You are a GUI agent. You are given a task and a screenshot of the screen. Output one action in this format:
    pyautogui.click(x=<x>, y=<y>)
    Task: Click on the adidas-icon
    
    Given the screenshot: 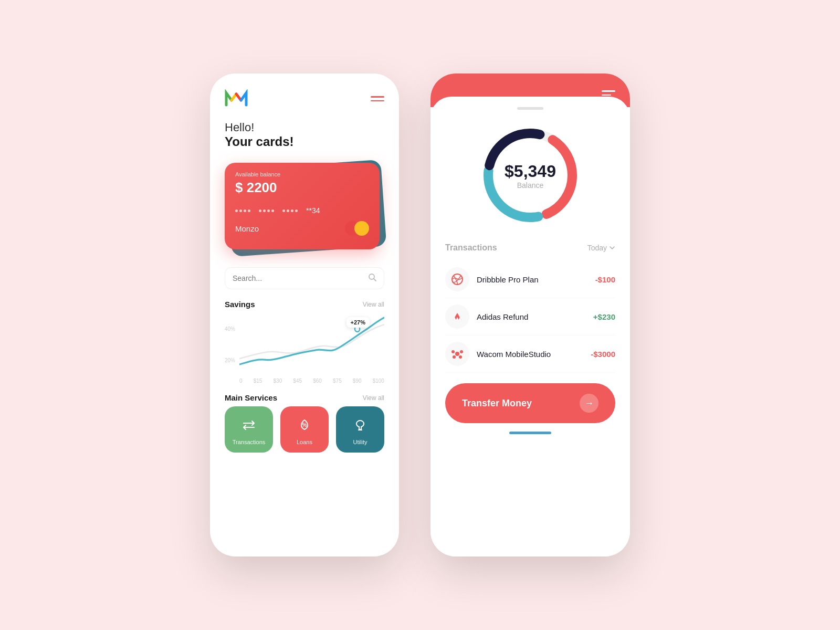 What is the action you would take?
    pyautogui.click(x=457, y=317)
    